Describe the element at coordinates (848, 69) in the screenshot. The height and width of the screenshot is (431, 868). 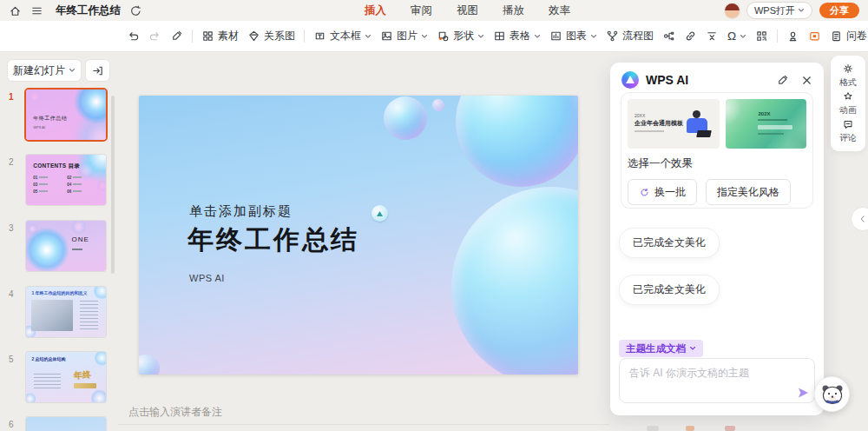
I see `gear-icon` at that location.